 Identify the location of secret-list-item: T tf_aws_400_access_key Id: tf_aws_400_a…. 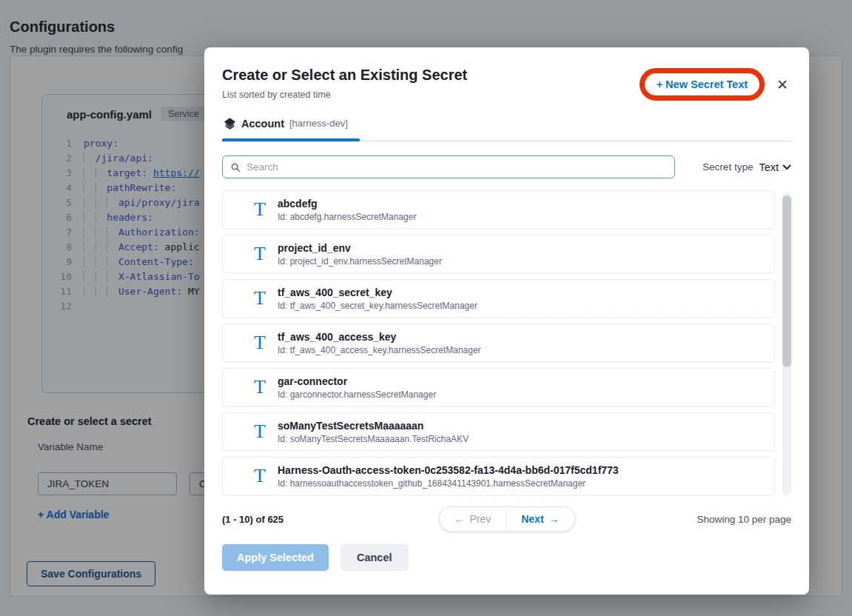
(499, 343).